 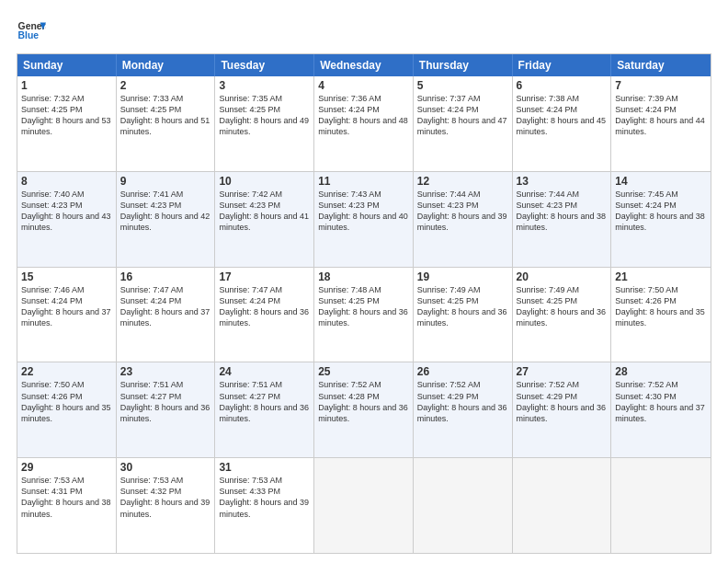 I want to click on day-number: 15, so click(x=66, y=277).